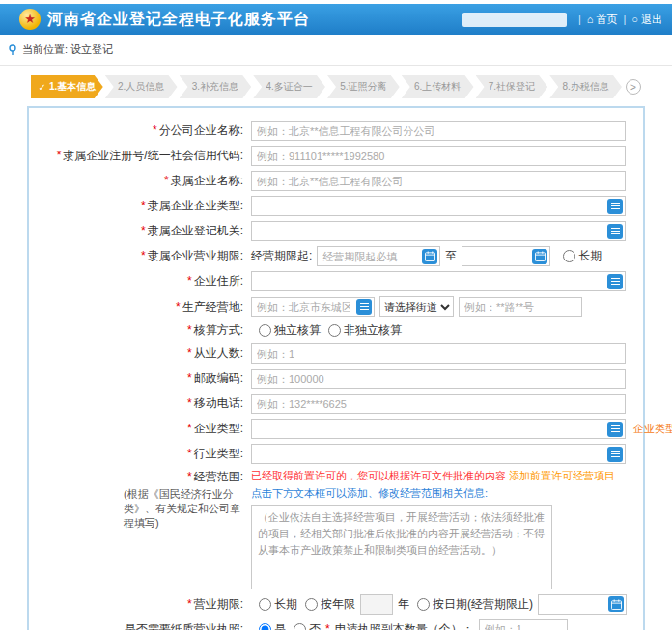 The width and height of the screenshot is (672, 630). I want to click on company-type-select-link: 企业类型选择, so click(653, 428).